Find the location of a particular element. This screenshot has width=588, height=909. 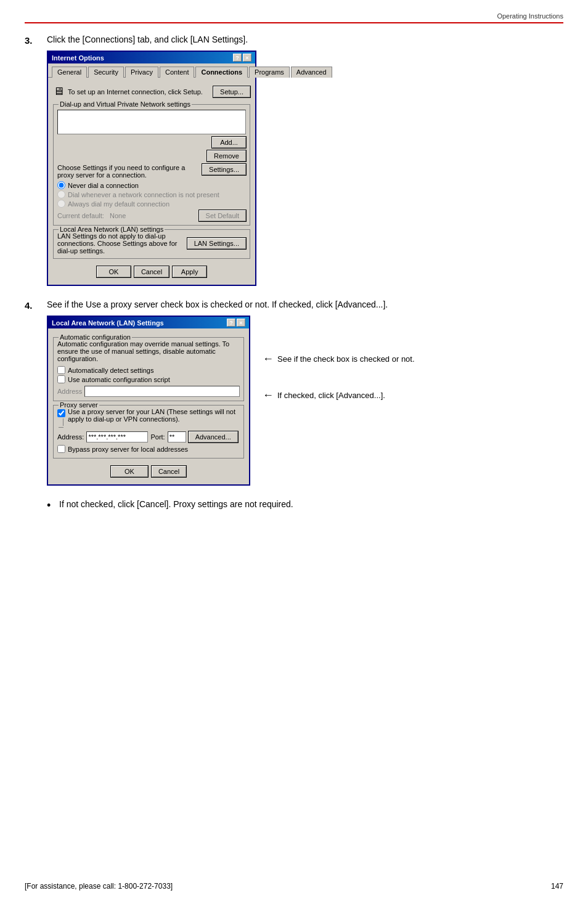

auto-script-label: Use automatic configuration script is located at coordinates (119, 380).